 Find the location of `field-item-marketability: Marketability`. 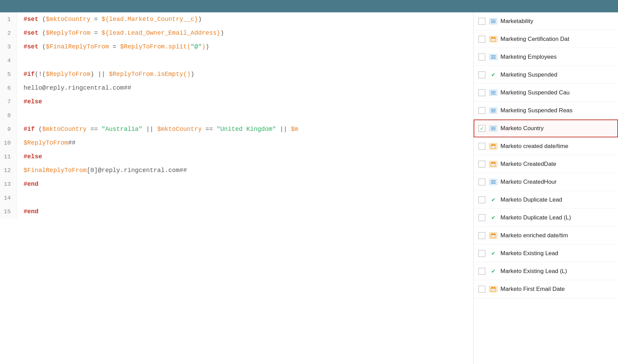

field-item-marketability: Marketability is located at coordinates (546, 21).